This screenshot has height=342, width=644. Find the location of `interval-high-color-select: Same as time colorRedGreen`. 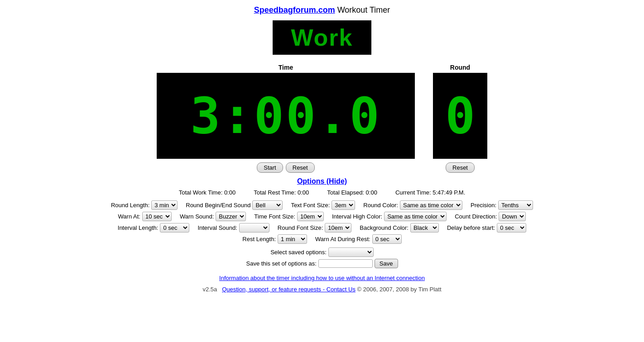

interval-high-color-select: Same as time colorRedGreen is located at coordinates (415, 216).